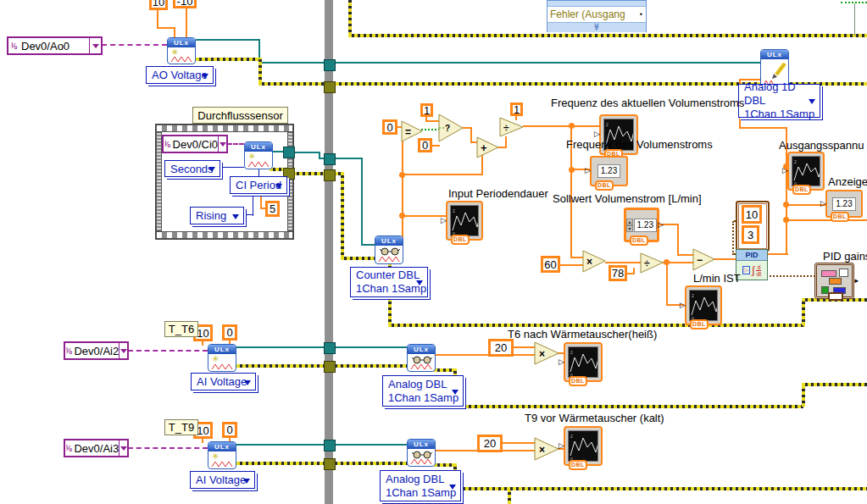  What do you see at coordinates (181, 51) in the screenshot?
I see `ulx-create-ao-node: ULx ✳` at bounding box center [181, 51].